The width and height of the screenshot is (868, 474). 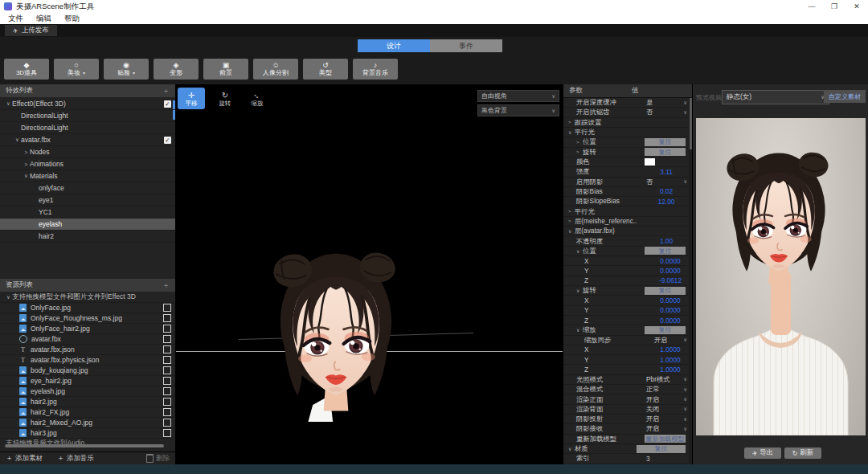 I want to click on tool-scale: ↔ 缩放, so click(x=257, y=98).